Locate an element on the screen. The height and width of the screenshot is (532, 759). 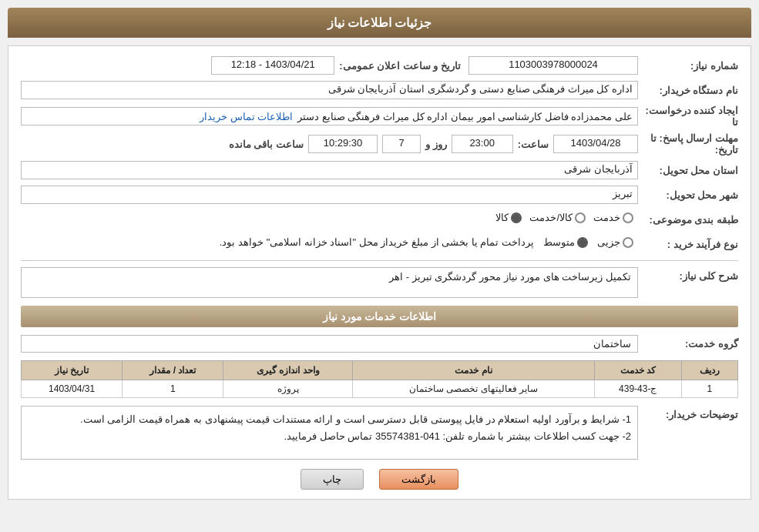
cell-row: 1 is located at coordinates (709, 390).